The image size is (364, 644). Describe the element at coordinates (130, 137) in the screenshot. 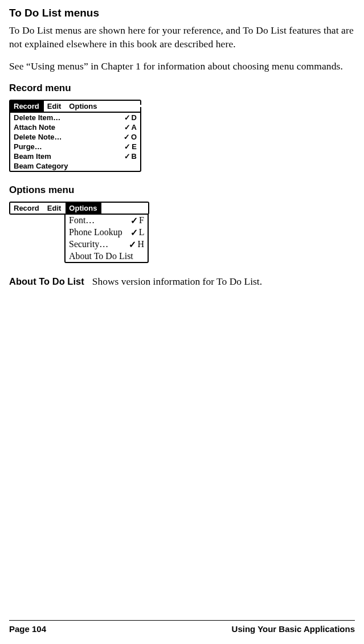

I see `menu-shortcut: ✓O` at that location.